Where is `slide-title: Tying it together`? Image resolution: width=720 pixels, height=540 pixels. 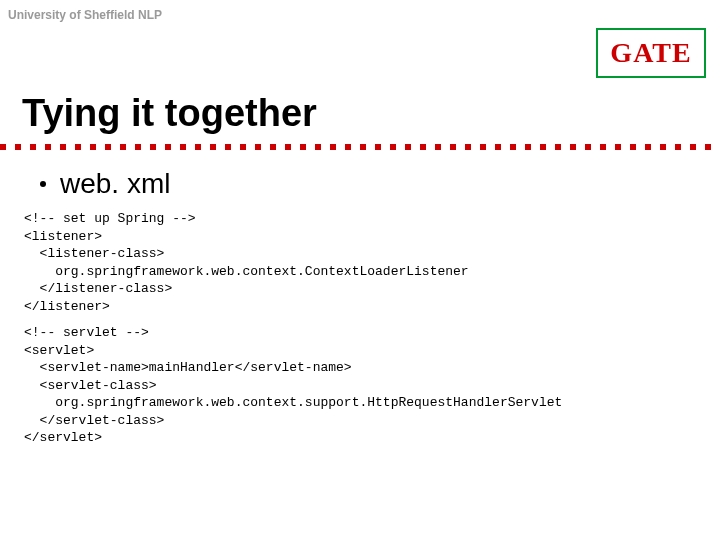
slide-title: Tying it together is located at coordinates (170, 114).